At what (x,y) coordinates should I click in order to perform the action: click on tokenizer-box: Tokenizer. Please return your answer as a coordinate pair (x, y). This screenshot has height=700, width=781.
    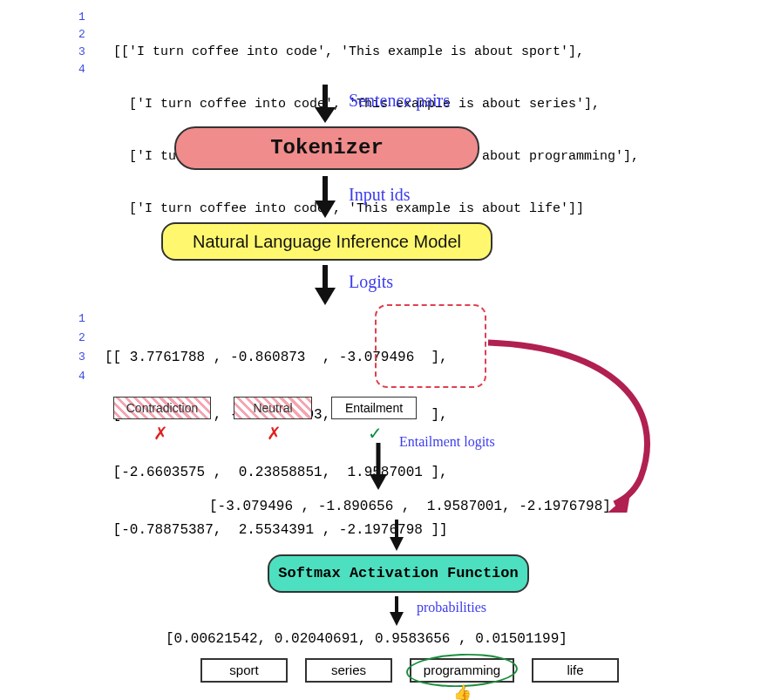
    Looking at the image, I should click on (327, 148).